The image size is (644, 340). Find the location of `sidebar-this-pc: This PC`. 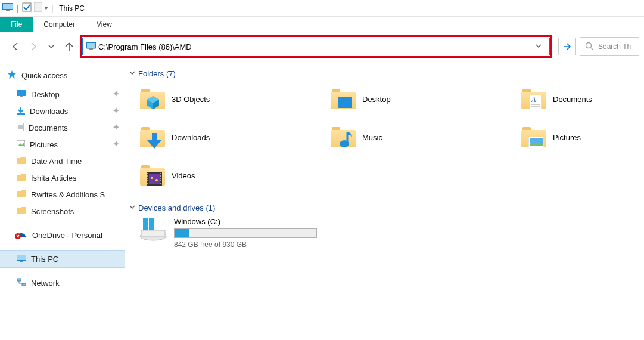

sidebar-this-pc: This PC is located at coordinates (62, 259).